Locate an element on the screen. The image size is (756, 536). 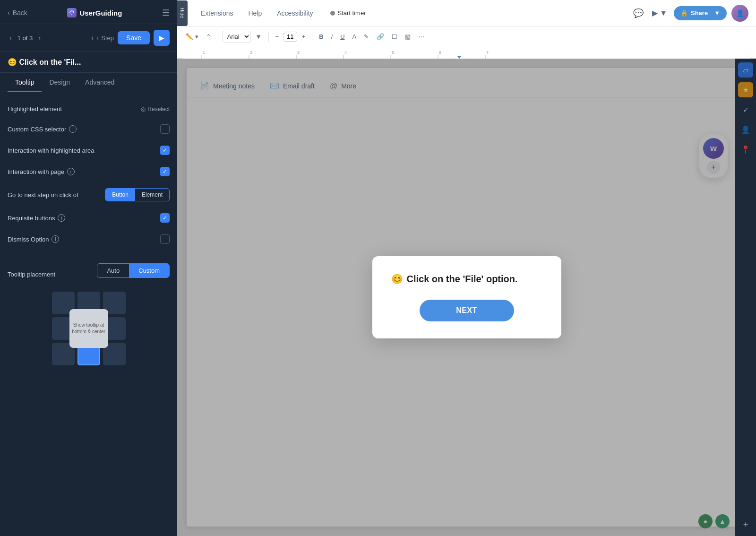
timer-dot-icon is located at coordinates (333, 13).